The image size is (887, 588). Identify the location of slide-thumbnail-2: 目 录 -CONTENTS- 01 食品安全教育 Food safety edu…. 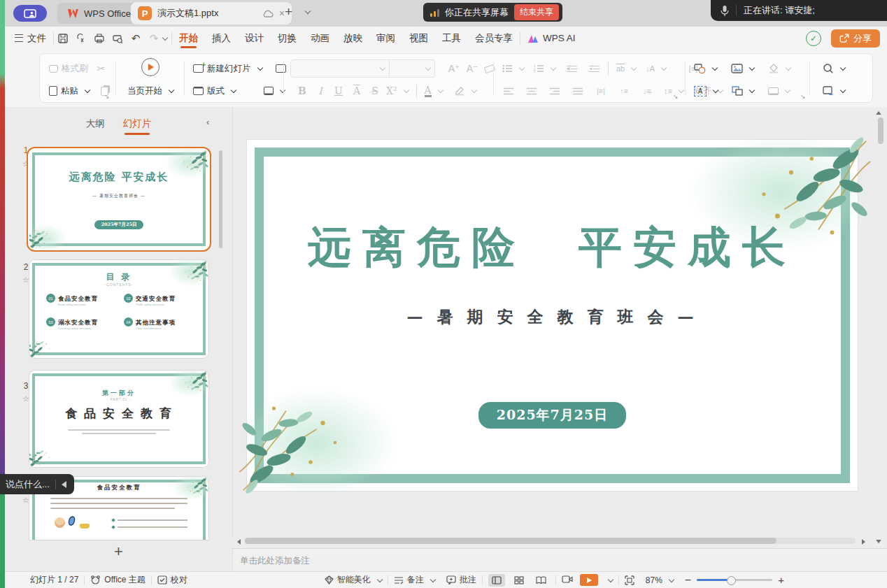
(119, 309).